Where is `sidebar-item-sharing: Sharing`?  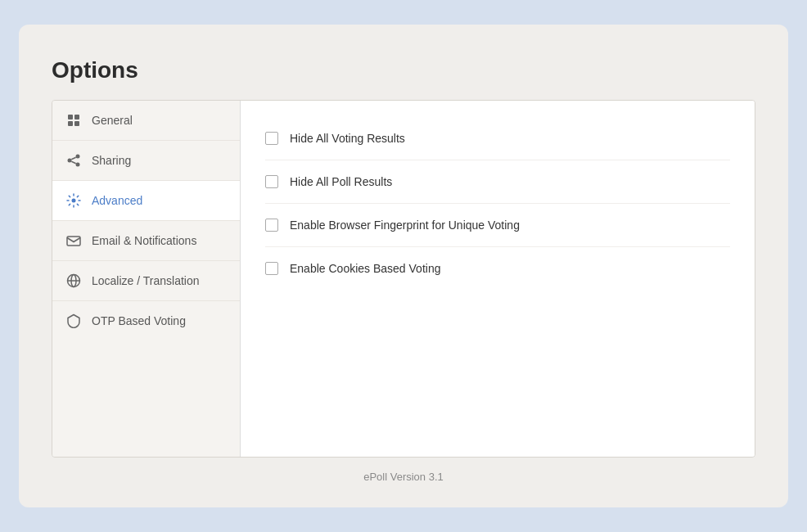
sidebar-item-sharing: Sharing is located at coordinates (146, 160).